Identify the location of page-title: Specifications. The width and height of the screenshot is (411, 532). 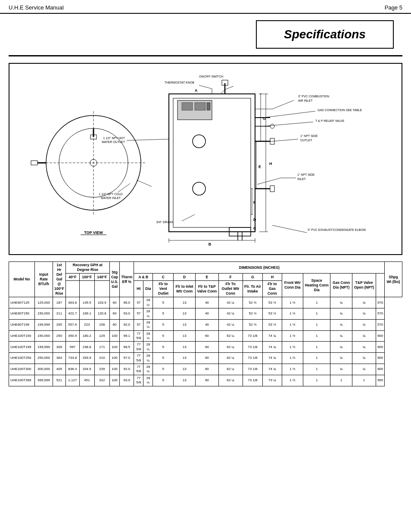
(325, 34).